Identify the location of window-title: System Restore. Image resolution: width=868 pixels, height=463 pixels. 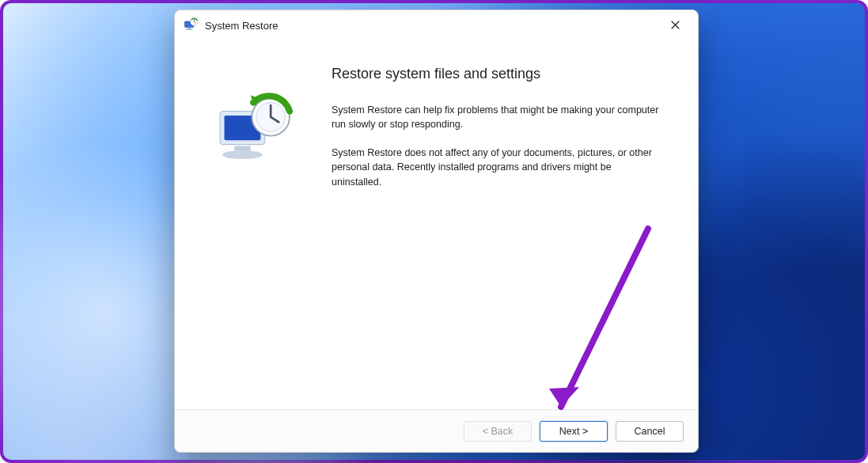
(241, 25).